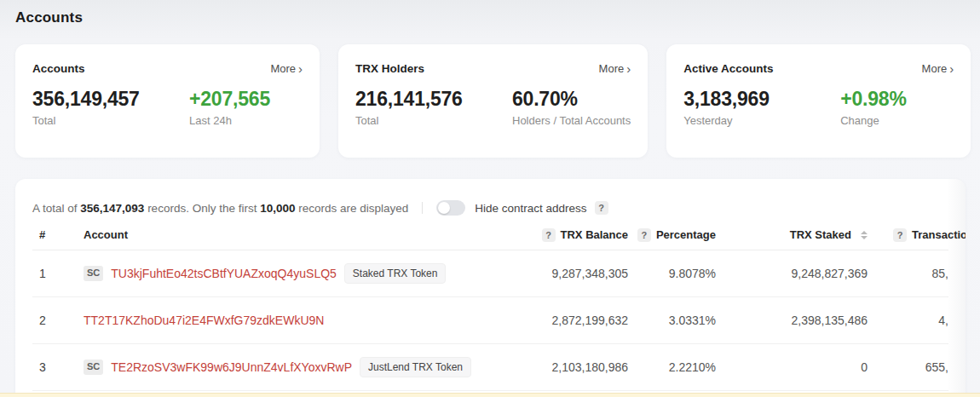  Describe the element at coordinates (306, 367) in the screenshot. I see `account-cell: SC TE2RzoSV3wFK99w6J9UnnZ4vLfXYoxvRwP Ju…` at that location.